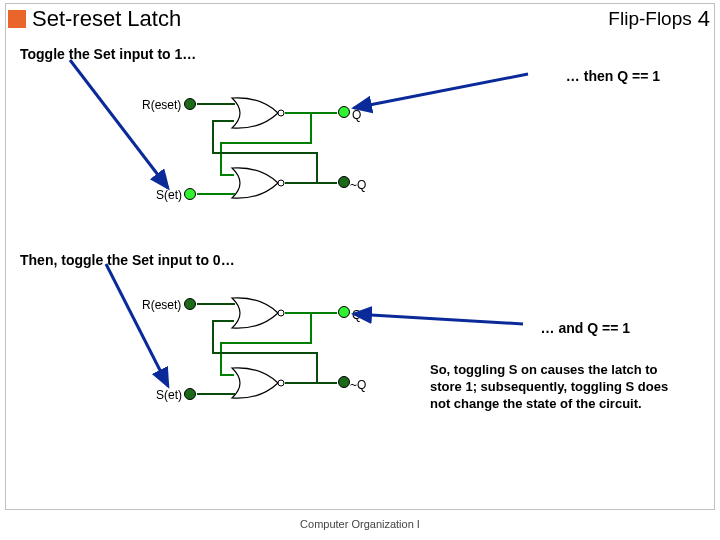  Describe the element at coordinates (613, 76) in the screenshot. I see `then1-text: … then Q == 1` at that location.